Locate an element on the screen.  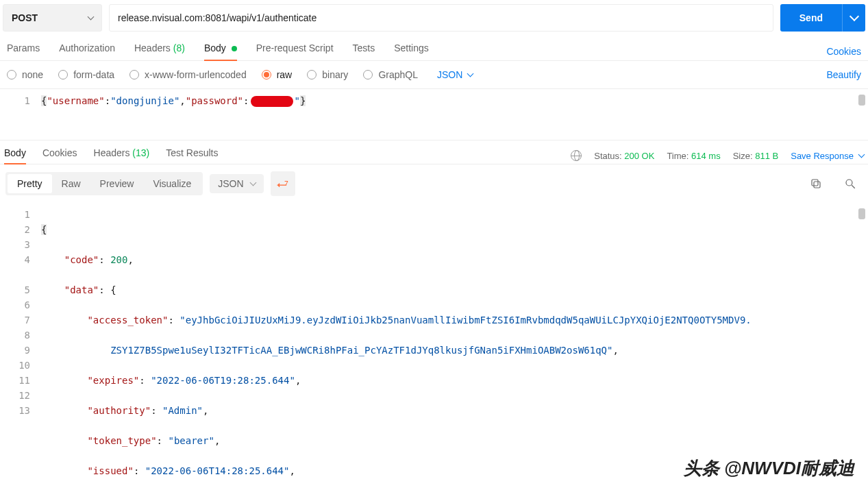
wrap-lines-button: ⮐ is located at coordinates (283, 184).